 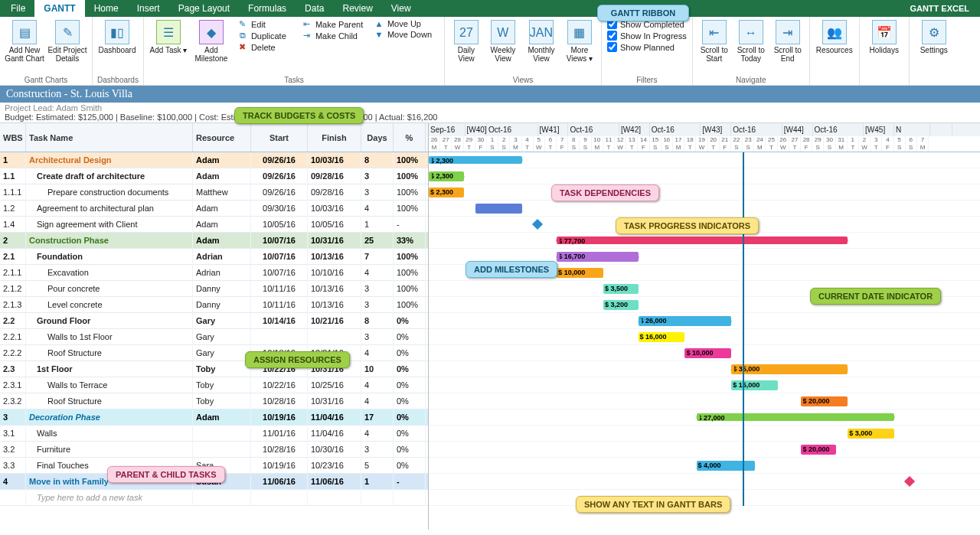 What do you see at coordinates (109, 193) in the screenshot?
I see `cell-taskname: Prepare construction documents` at bounding box center [109, 193].